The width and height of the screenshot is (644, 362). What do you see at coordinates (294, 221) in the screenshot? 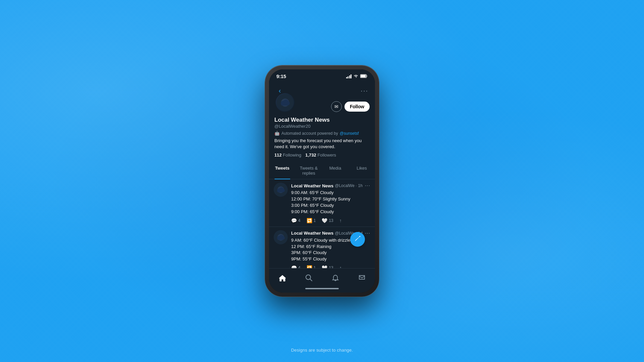
I see `reply-icon: 💬` at bounding box center [294, 221].